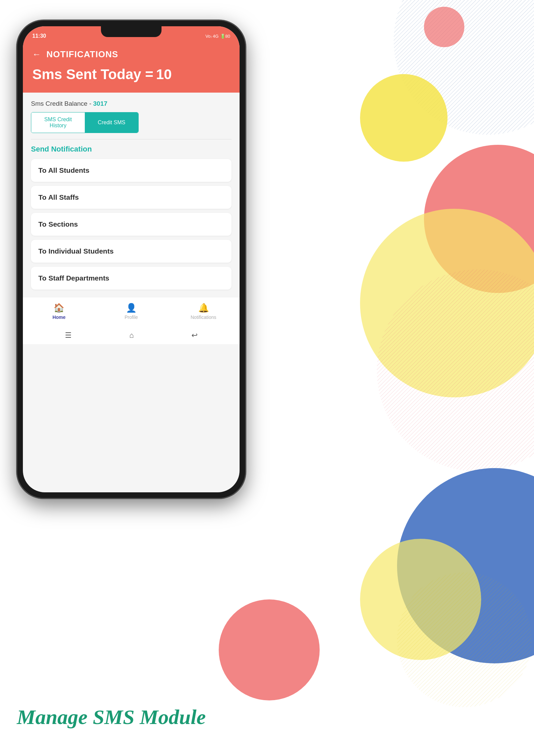  Describe the element at coordinates (76, 251) in the screenshot. I see `notification-item-label: To Individual Students` at that location.